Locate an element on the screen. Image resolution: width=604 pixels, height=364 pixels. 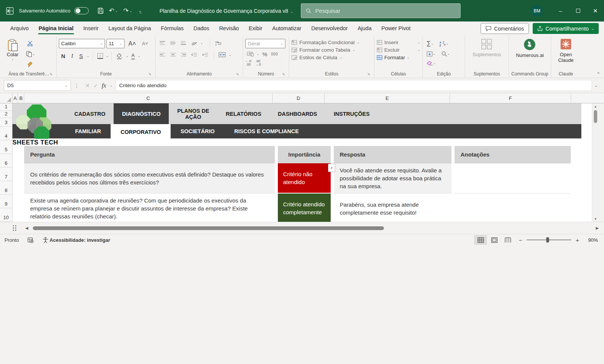
column-header-f: F is located at coordinates (510, 98).